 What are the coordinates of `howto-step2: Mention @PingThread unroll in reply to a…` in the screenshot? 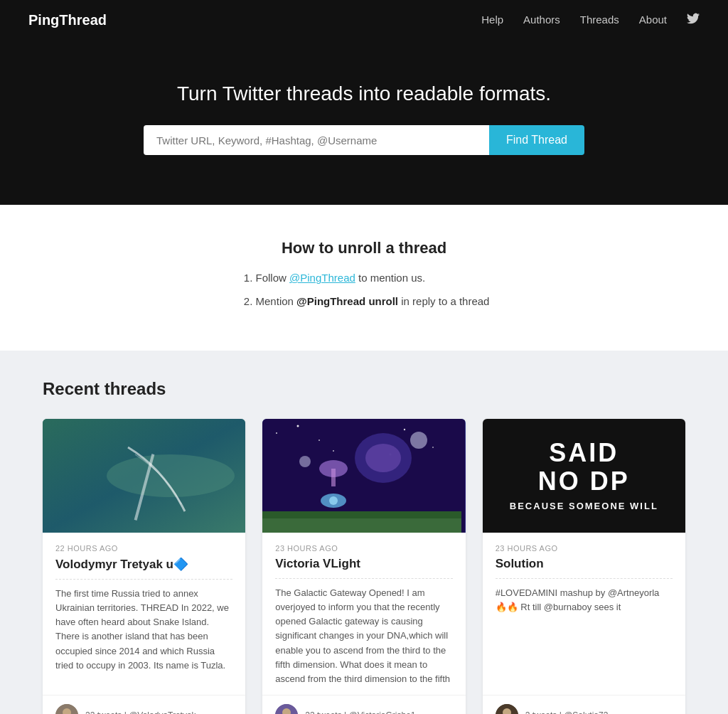 It's located at (373, 302).